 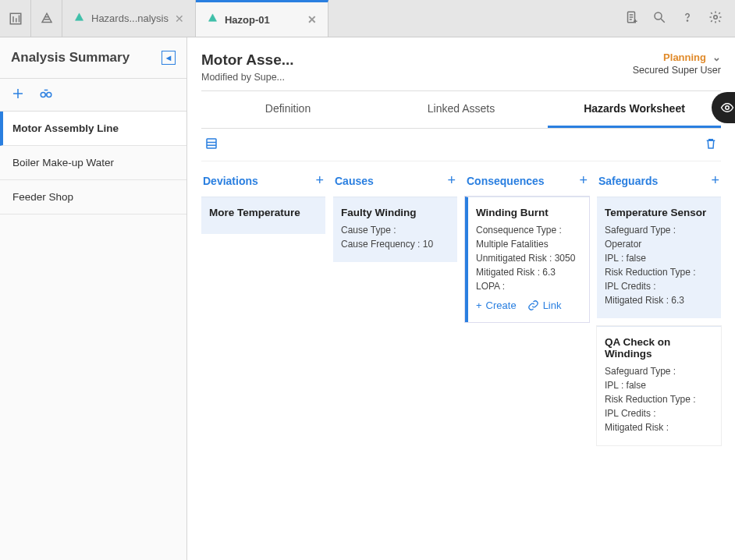 What do you see at coordinates (631, 19) in the screenshot?
I see `clipboard-icon` at bounding box center [631, 19].